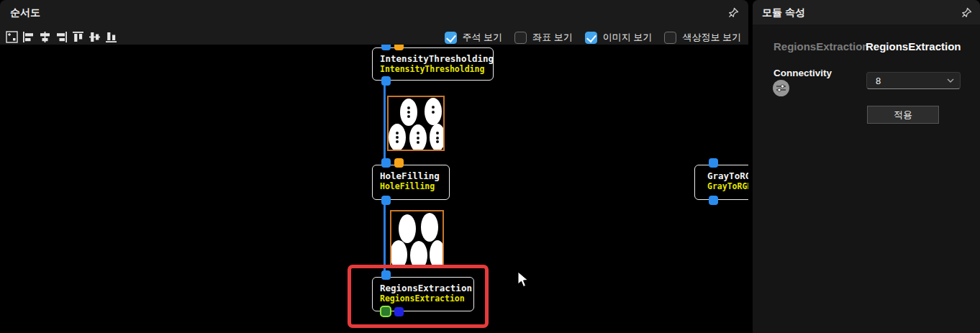  Describe the element at coordinates (25, 13) in the screenshot. I see `flowchart-panel-title: 순서도` at that location.